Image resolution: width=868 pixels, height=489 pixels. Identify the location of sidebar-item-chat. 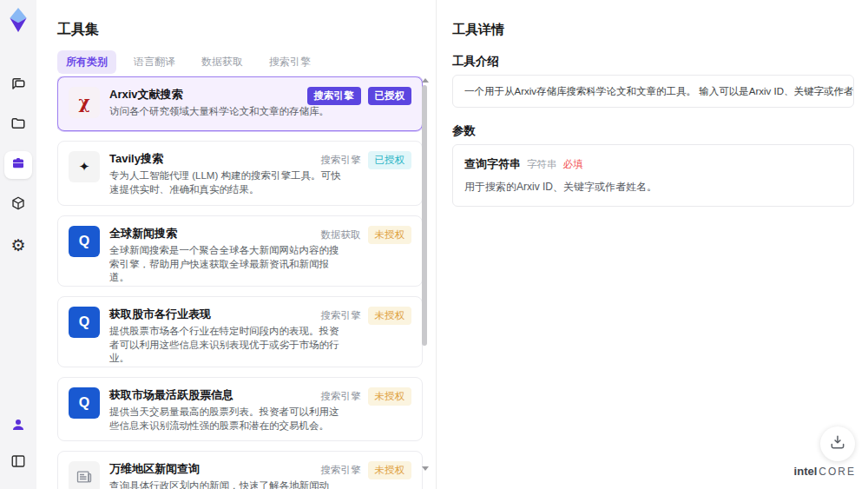
(18, 85).